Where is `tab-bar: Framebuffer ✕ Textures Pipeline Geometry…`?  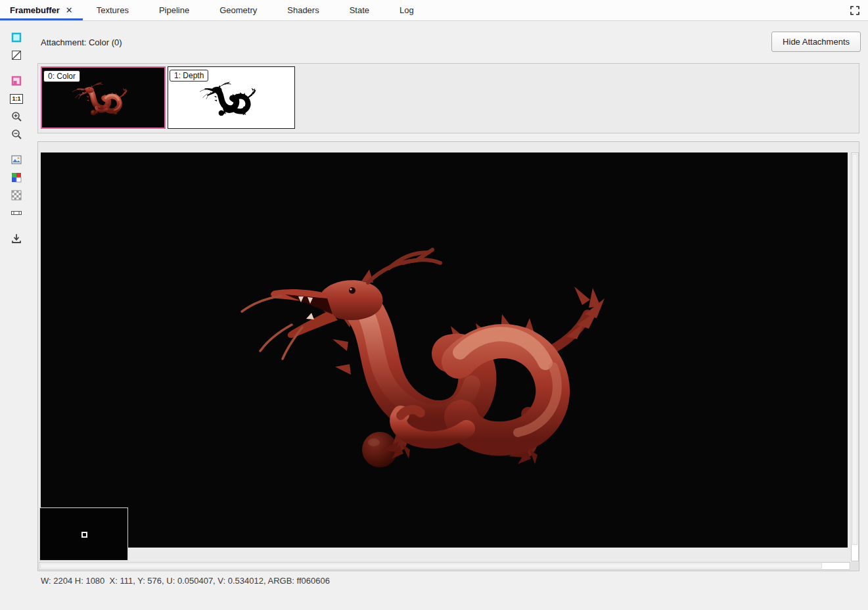
tab-bar: Framebuffer ✕ Textures Pipeline Geometry… is located at coordinates (434, 11).